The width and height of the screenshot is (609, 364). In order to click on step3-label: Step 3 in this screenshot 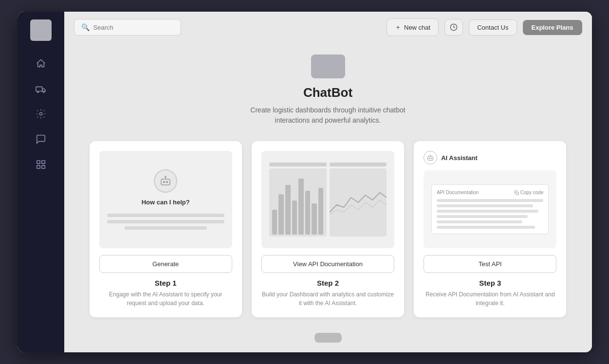, I will do `click(490, 283)`.